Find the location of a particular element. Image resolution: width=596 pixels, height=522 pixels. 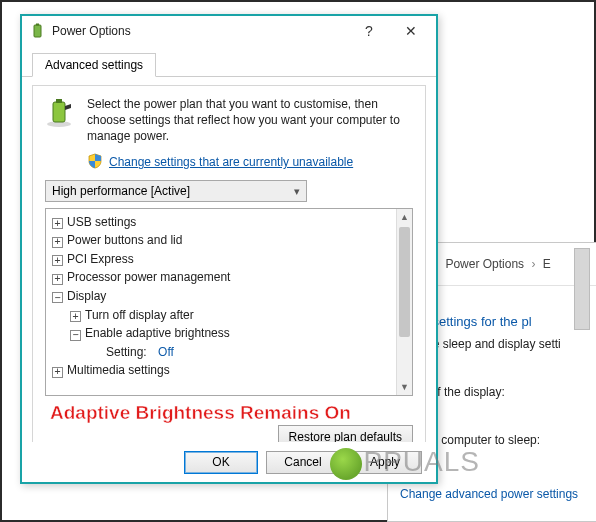

power-plan-select: High performance [Active] ▾ is located at coordinates (176, 191).